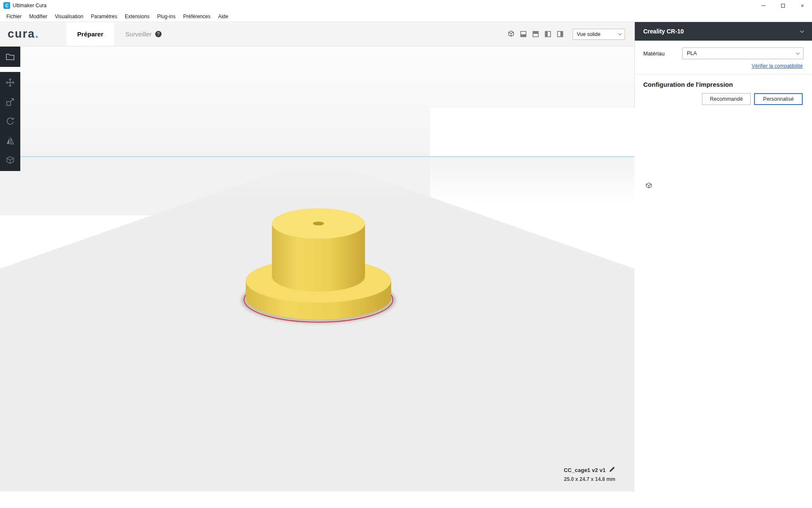 The image size is (812, 508). I want to click on menu-fichier: Fichier, so click(14, 17).